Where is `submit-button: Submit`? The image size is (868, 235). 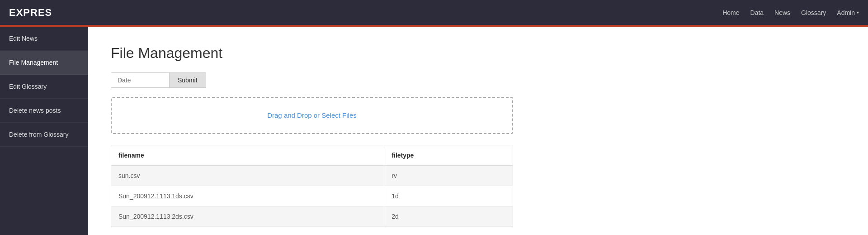 submit-button: Submit is located at coordinates (188, 80).